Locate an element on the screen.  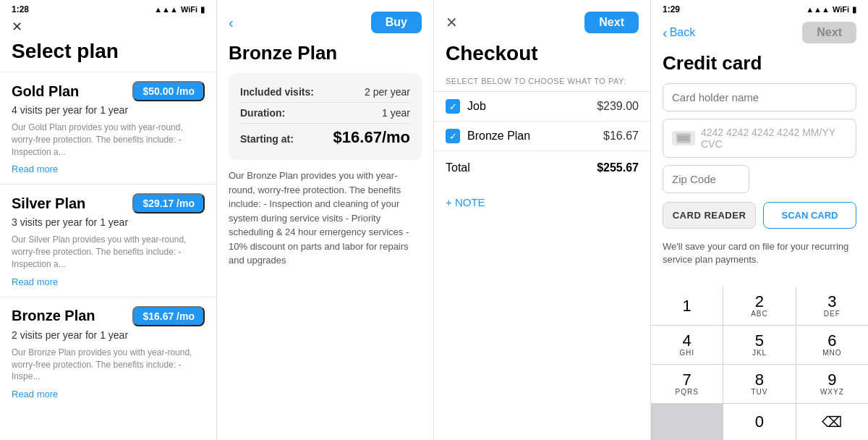
keypad-num-3: 3 is located at coordinates (832, 302).